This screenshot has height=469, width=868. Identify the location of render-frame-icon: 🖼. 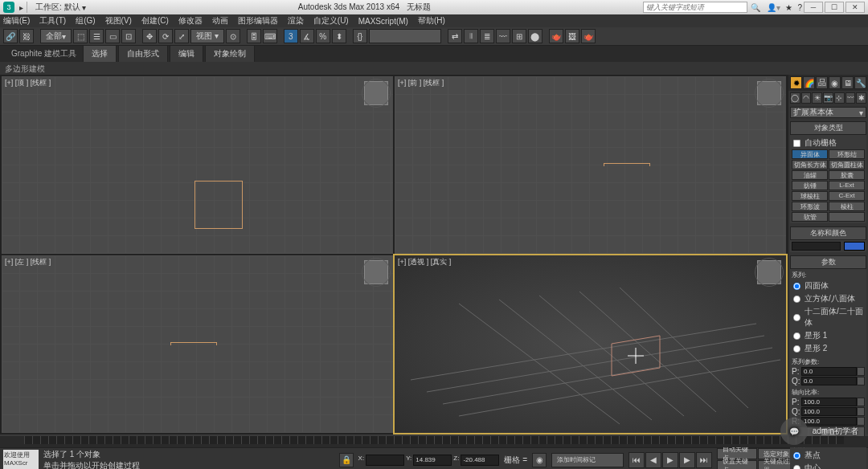
(572, 36).